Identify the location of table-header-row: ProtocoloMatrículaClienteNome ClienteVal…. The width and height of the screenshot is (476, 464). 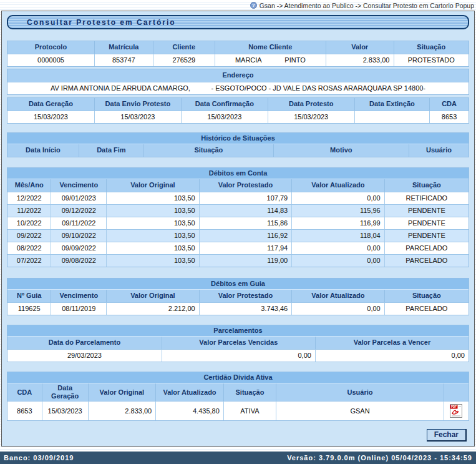
(238, 47).